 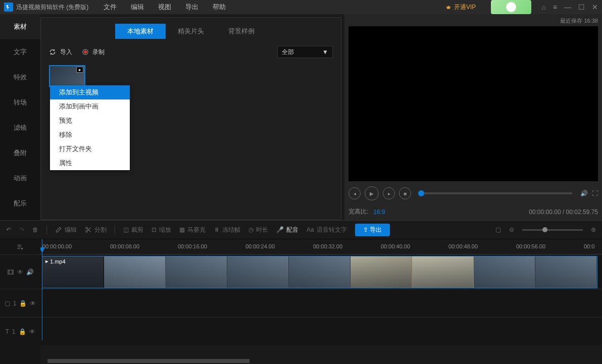 What do you see at coordinates (96, 230) in the screenshot?
I see `split-button: 分割` at bounding box center [96, 230].